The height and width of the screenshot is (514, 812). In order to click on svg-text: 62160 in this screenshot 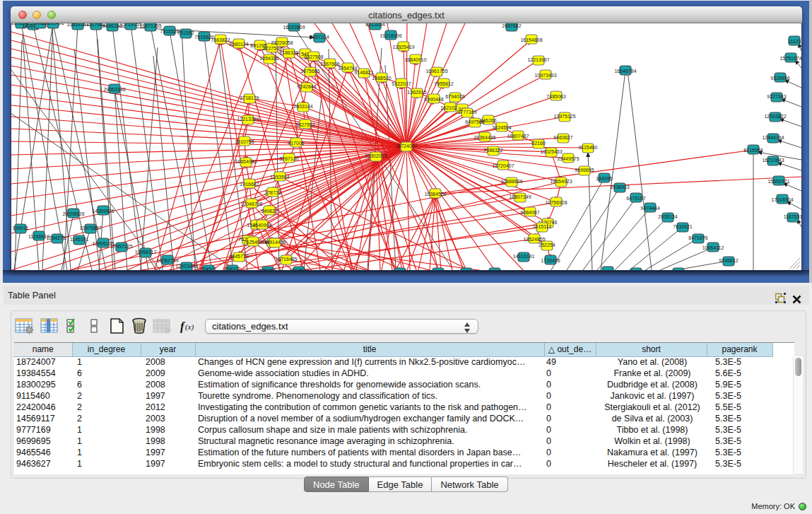, I will do `click(539, 143)`.